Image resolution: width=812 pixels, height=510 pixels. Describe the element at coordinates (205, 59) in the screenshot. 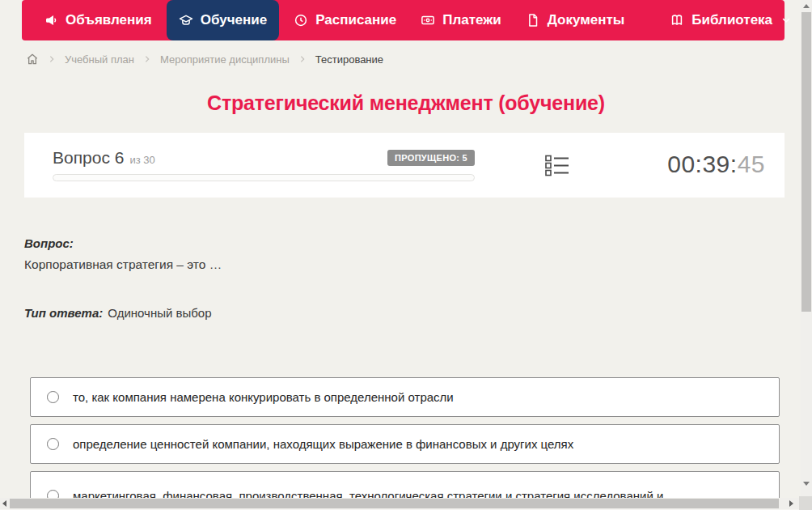

I see `breadcrumb: Учебный план Мероприятие дисциплины Тест…` at that location.